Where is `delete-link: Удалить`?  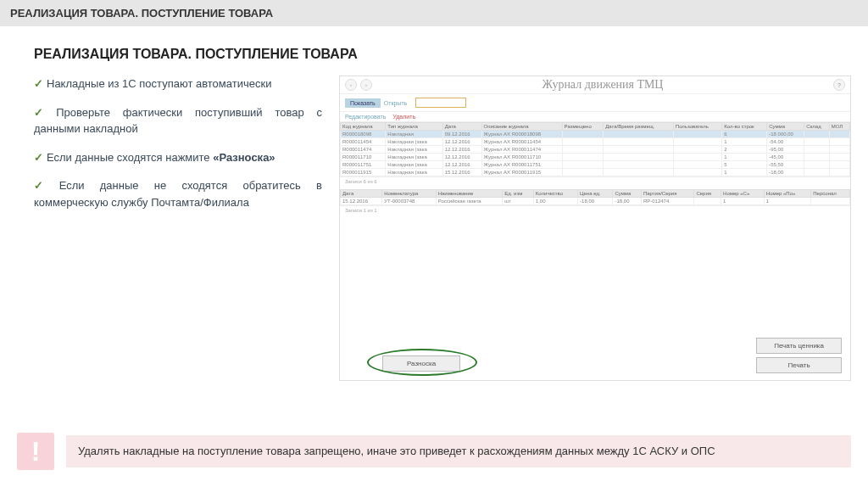
delete-link: Удалить is located at coordinates (403, 117).